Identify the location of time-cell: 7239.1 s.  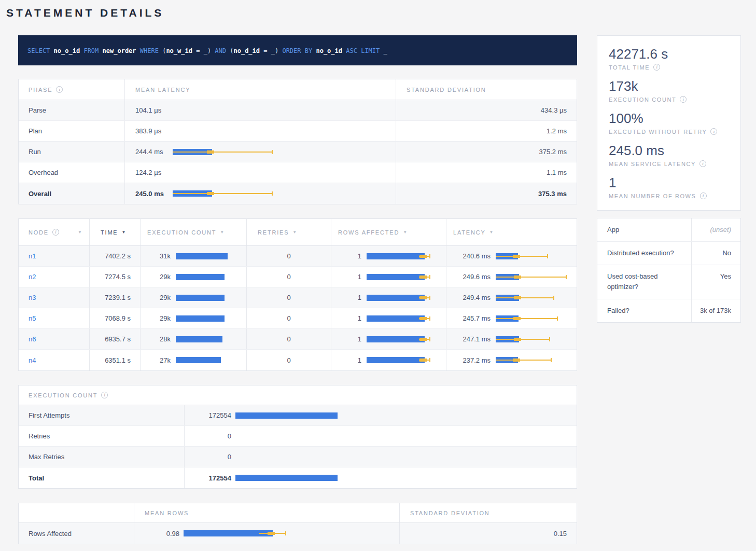
(115, 298).